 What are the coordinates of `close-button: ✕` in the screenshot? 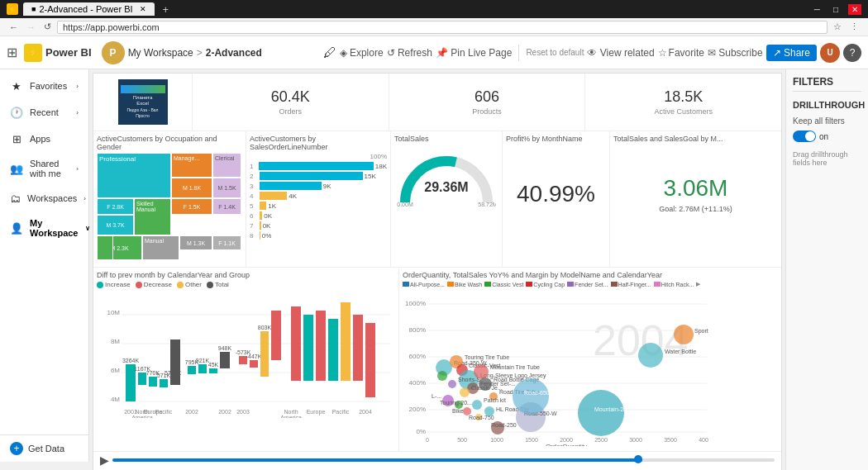 It's located at (855, 10).